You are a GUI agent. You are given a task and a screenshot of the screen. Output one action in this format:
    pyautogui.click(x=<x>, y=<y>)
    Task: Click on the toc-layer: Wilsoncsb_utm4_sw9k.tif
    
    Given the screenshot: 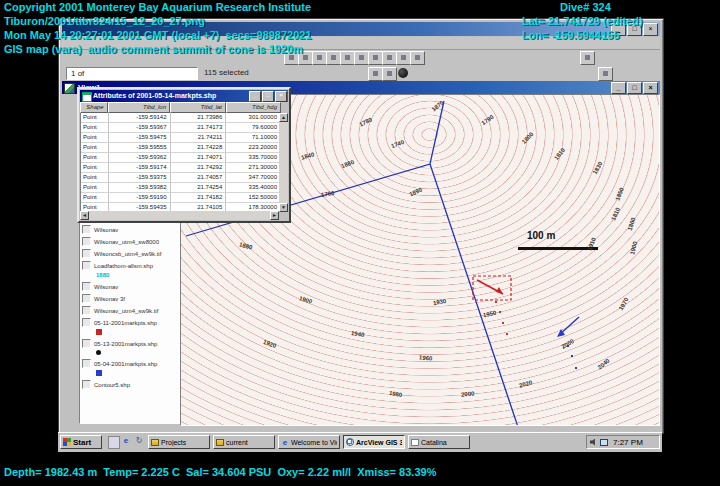 What is the action you would take?
    pyautogui.click(x=130, y=253)
    